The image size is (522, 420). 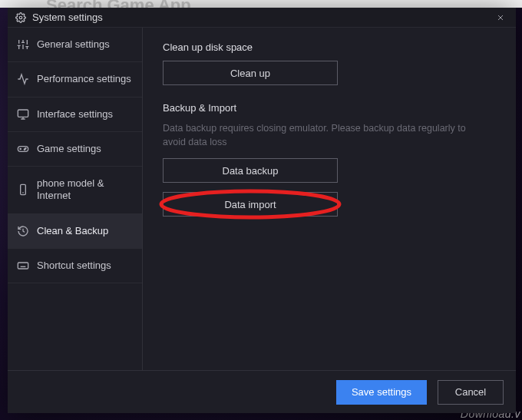 I want to click on sliders-icon, so click(x=23, y=45).